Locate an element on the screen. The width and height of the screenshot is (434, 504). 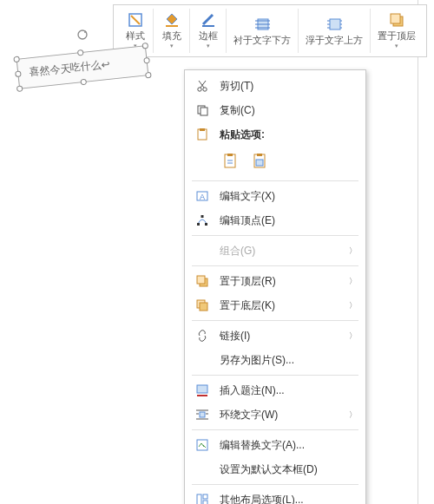
svg-text: A is located at coordinates (202, 197).